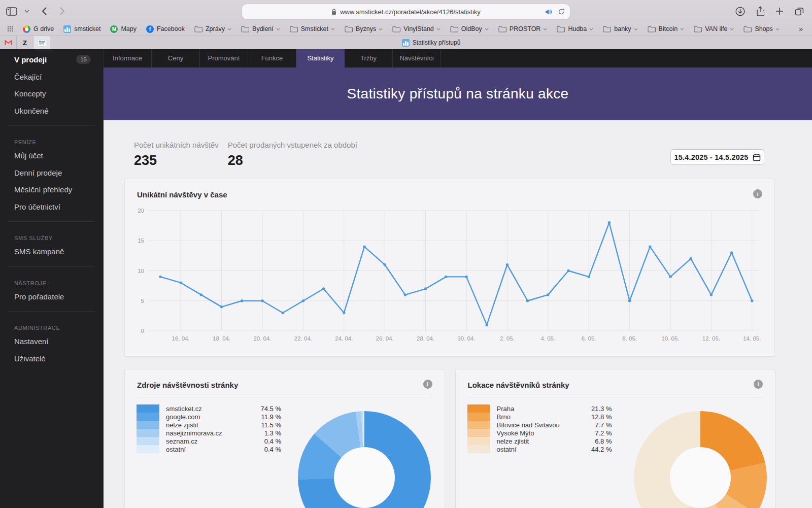 The image size is (812, 508). Describe the element at coordinates (31, 111) in the screenshot. I see `sidebar-item-label: Ukončené` at that location.